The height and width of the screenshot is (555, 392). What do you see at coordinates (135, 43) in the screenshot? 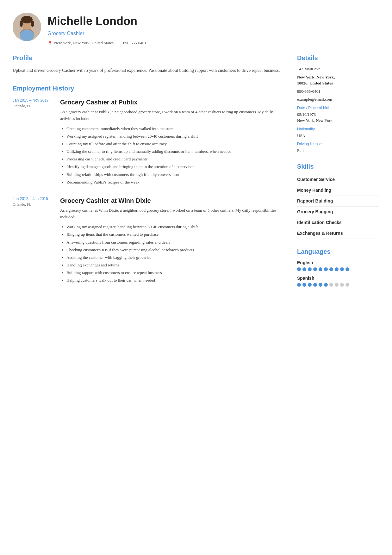
I see `header-phone: 890-555-0401` at bounding box center [135, 43].